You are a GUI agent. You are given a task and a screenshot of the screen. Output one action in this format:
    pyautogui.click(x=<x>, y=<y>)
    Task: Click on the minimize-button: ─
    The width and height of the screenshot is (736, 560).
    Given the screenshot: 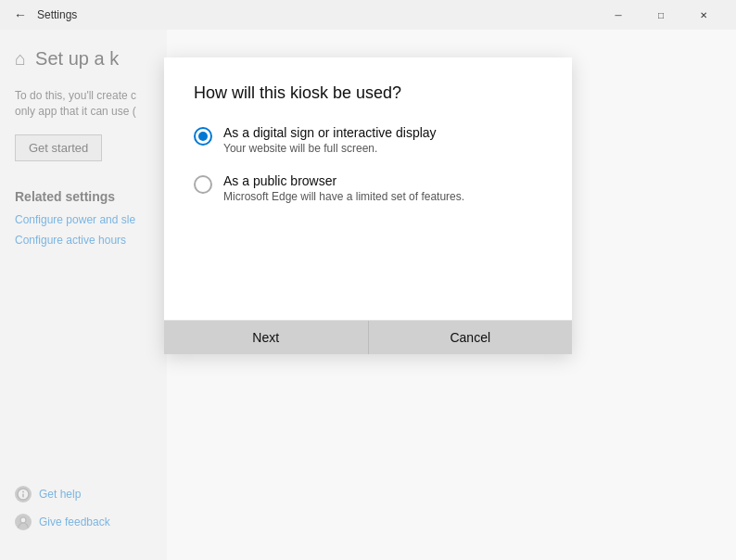 What is the action you would take?
    pyautogui.click(x=618, y=15)
    